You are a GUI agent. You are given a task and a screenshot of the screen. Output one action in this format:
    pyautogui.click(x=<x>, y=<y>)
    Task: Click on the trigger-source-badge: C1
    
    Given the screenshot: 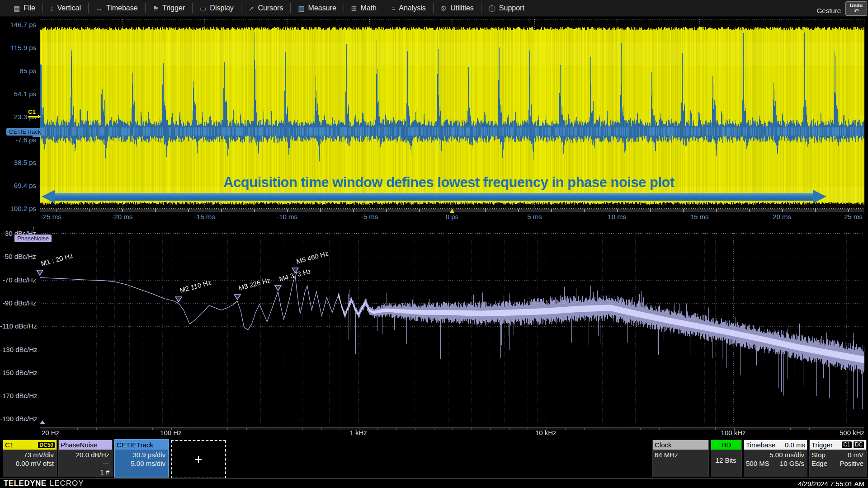 What is the action you would take?
    pyautogui.click(x=846, y=445)
    